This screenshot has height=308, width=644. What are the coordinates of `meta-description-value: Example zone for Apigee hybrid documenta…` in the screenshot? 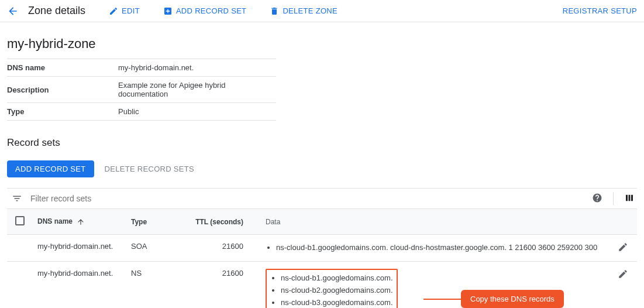 It's located at (197, 90).